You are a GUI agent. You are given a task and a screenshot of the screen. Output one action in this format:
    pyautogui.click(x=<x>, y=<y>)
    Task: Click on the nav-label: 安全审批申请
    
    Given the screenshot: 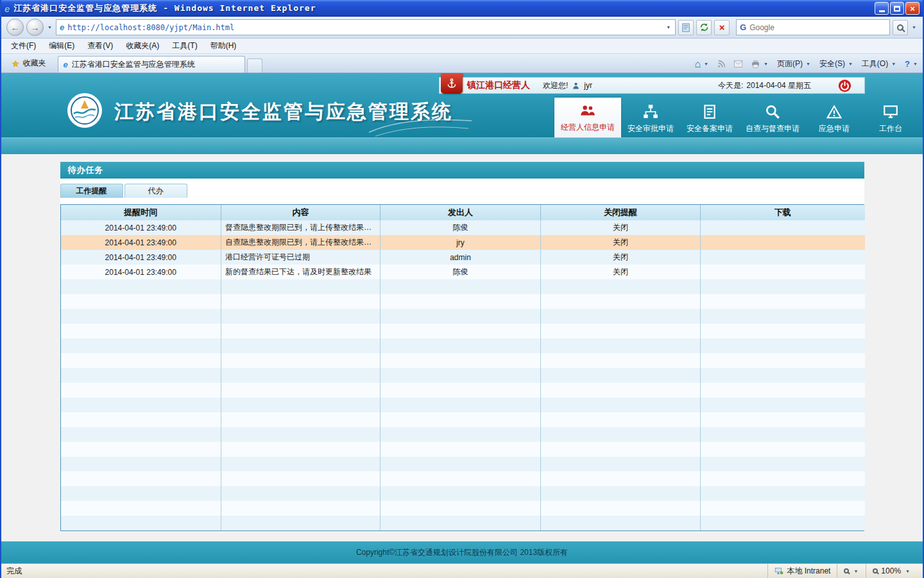 What is the action you would take?
    pyautogui.click(x=651, y=128)
    